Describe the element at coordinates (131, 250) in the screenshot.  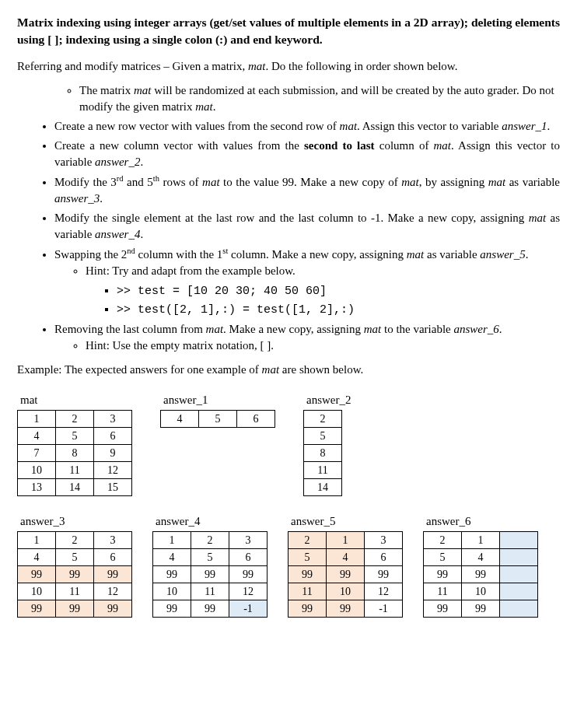
I see `ordinal: nd` at that location.